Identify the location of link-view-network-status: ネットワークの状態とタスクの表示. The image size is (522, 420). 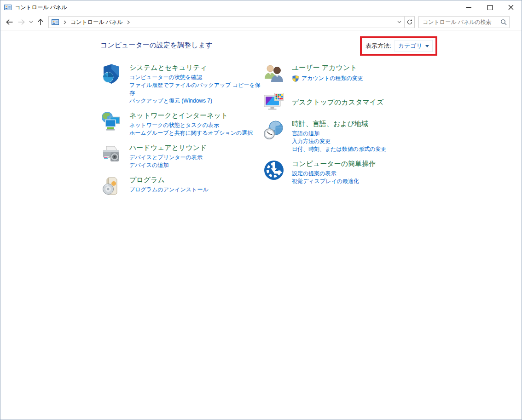
(191, 125).